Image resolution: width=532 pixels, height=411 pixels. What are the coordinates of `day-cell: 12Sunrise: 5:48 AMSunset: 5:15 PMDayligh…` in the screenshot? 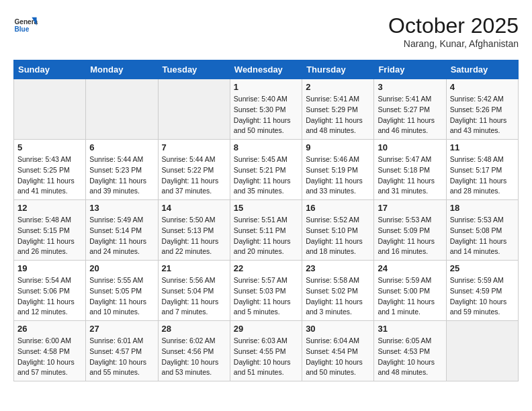 It's located at (50, 230).